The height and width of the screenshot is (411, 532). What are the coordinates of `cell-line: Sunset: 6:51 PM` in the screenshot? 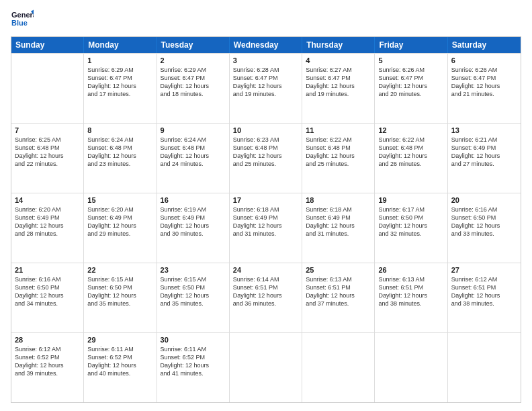 It's located at (484, 287).